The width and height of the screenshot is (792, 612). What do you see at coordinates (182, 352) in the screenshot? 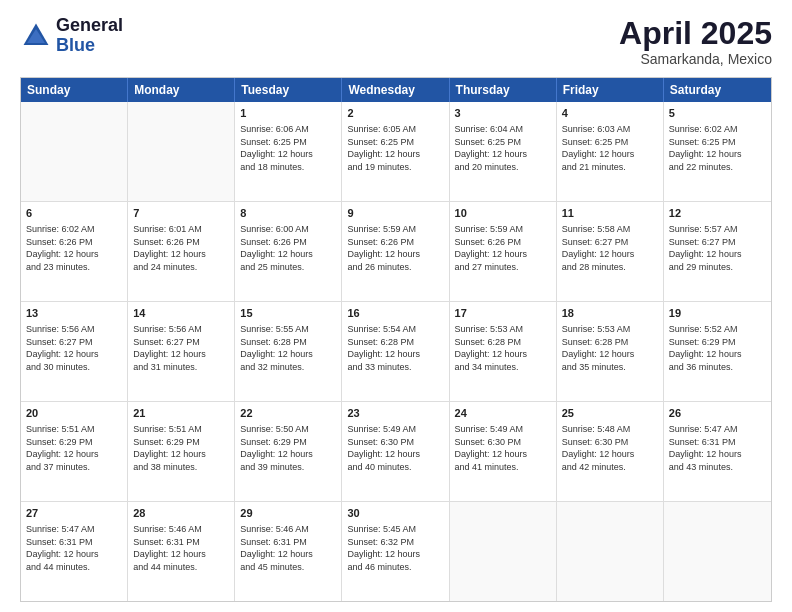
I see `day-cell-14: 14Sunrise: 5:56 AMSunset: 6:27 PMDayligh…` at bounding box center [182, 352].